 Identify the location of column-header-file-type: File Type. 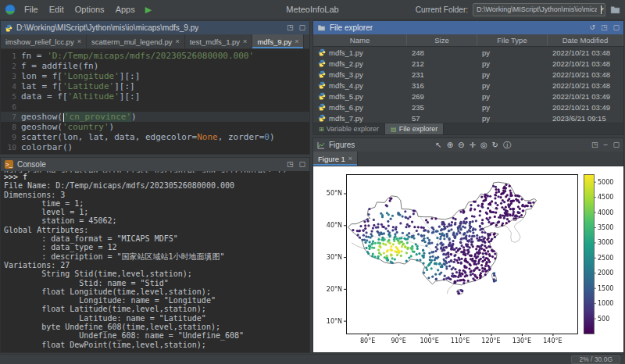
(512, 41).